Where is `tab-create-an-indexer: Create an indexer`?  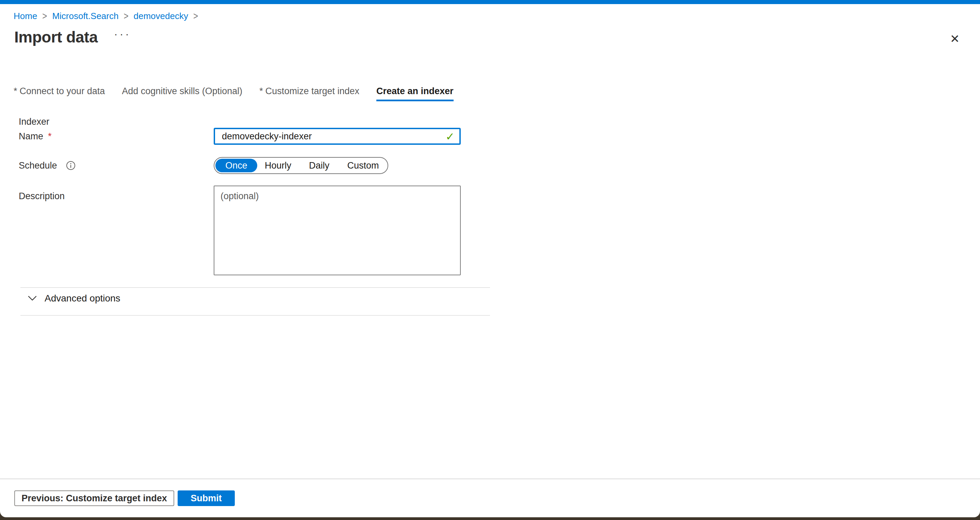
tab-create-an-indexer: Create an indexer is located at coordinates (415, 94).